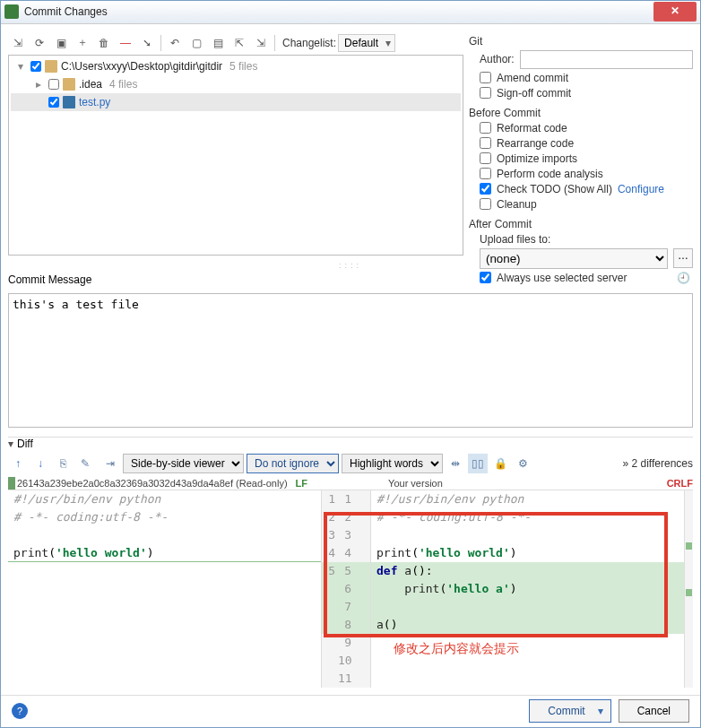 This screenshot has width=701, height=728. What do you see at coordinates (350, 13) in the screenshot?
I see `titlebar: Commit Changes ✕` at bounding box center [350, 13].